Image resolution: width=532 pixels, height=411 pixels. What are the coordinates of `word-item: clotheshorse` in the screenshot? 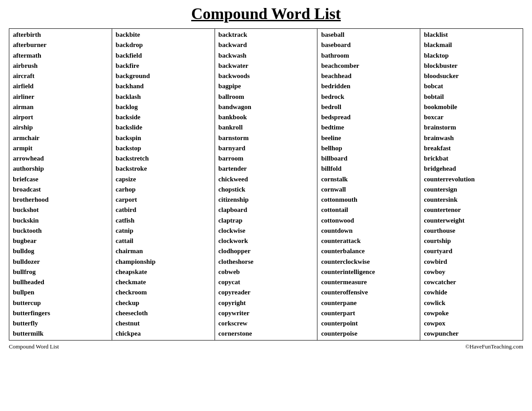 It's located at (266, 262).